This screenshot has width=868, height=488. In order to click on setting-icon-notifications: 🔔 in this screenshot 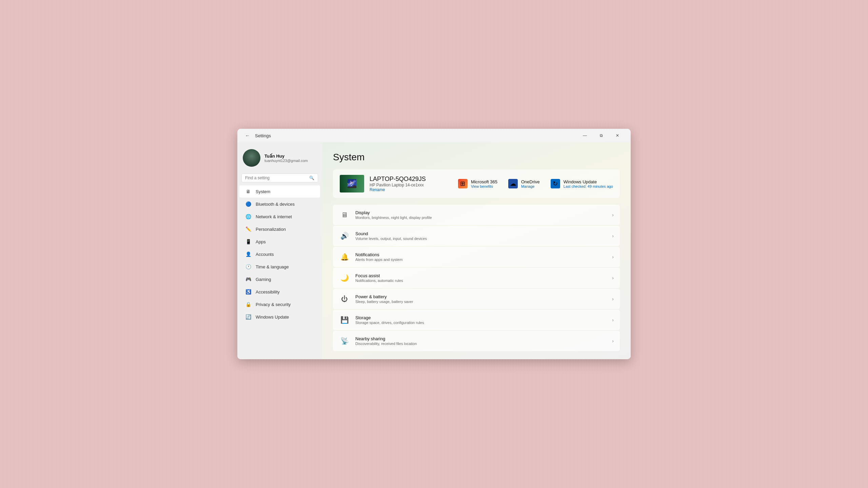, I will do `click(344, 257)`.